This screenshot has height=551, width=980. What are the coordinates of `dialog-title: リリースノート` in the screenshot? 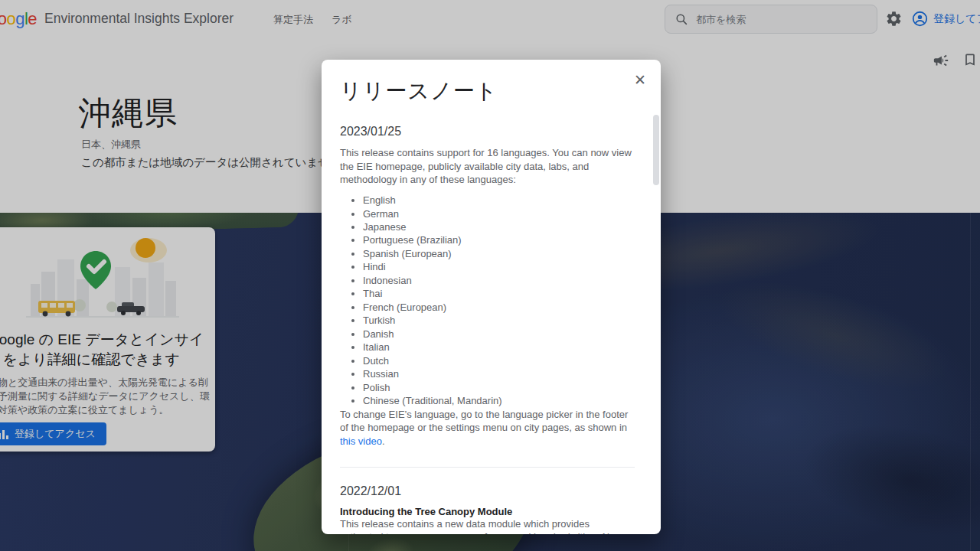 It's located at (487, 91).